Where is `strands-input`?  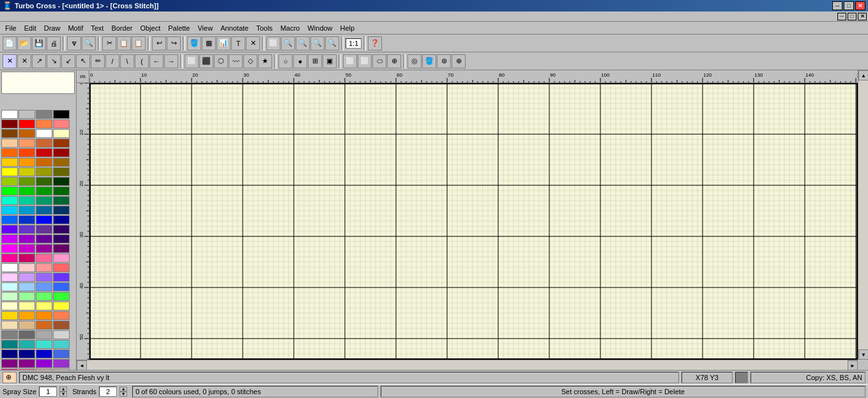 strands-input is located at coordinates (108, 392).